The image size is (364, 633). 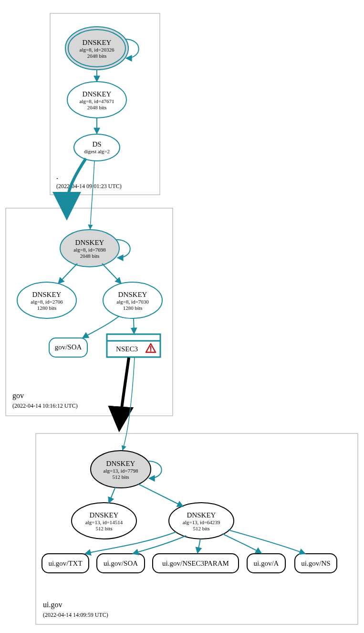 I want to click on node-gov-zsk-b: DNSKEY alg=8, id=7030 1280 bits, so click(x=133, y=300).